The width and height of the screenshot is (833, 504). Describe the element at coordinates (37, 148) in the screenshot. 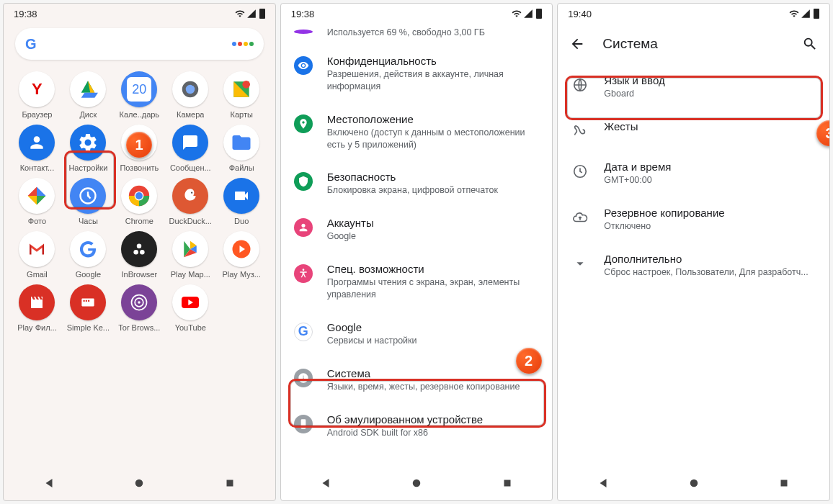

I see `app-contacts: Контакт...` at that location.